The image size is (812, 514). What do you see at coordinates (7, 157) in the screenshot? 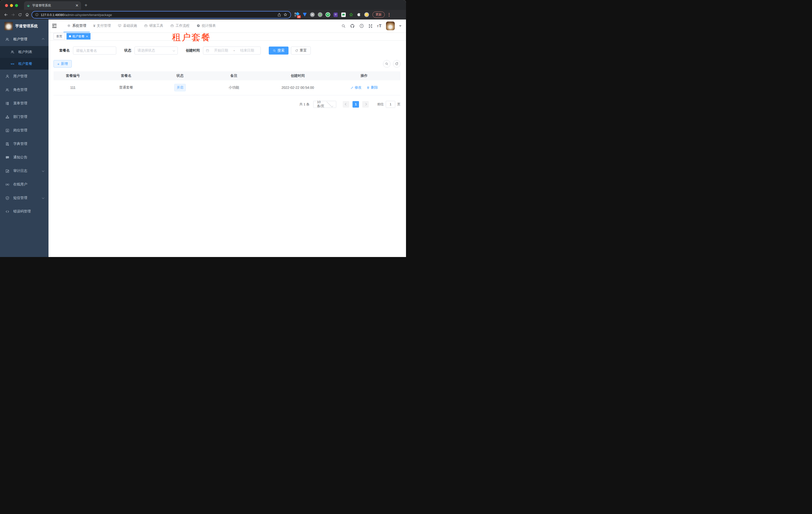
I see `notice-icon` at bounding box center [7, 157].